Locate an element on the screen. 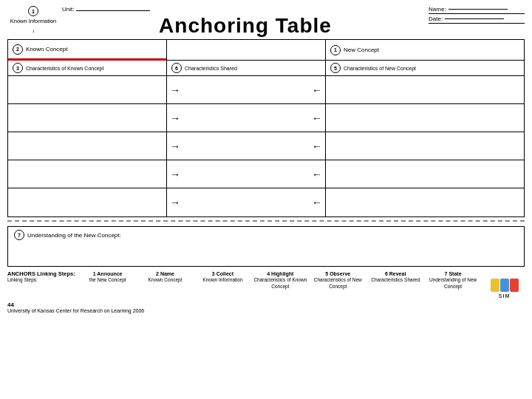 Image resolution: width=532 pixels, height=399 pixels. anchors-title: ANCHORS Linking Steps: is located at coordinates (41, 273).